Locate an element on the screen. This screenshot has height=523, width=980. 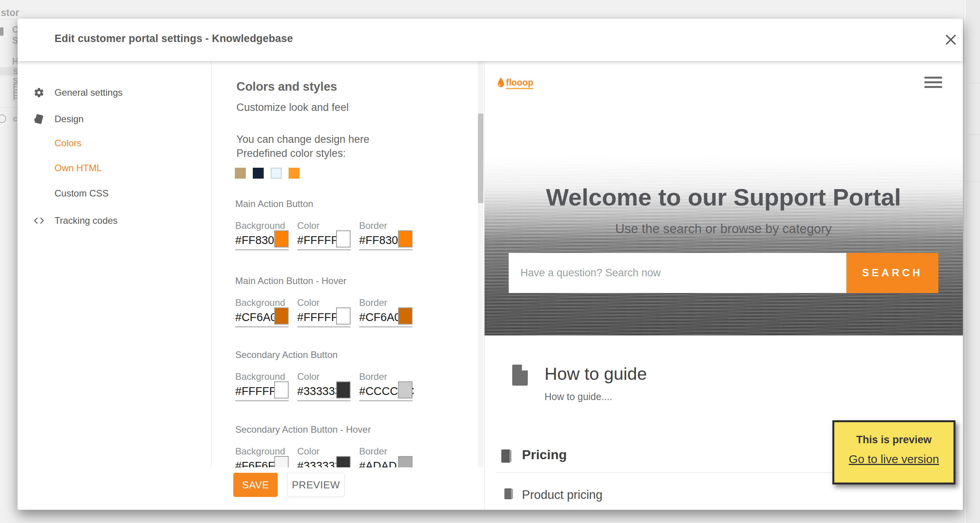
color-value-input: #CCCCCC is located at coordinates (386, 391).